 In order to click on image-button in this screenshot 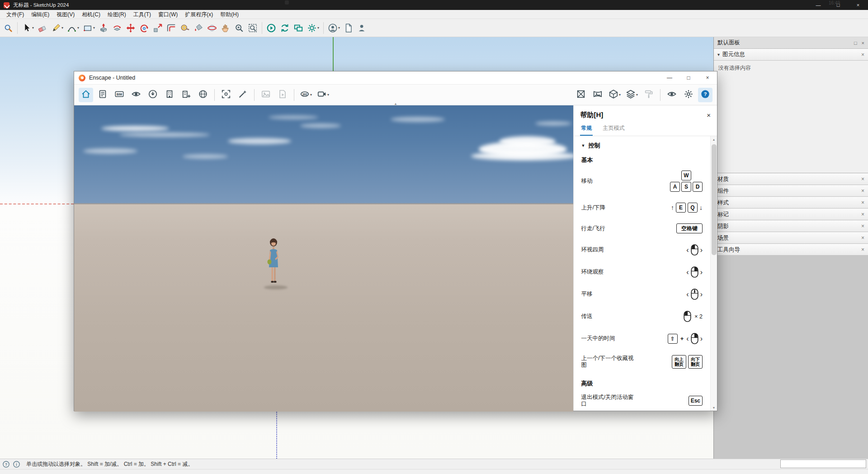, I will do `click(266, 95)`.